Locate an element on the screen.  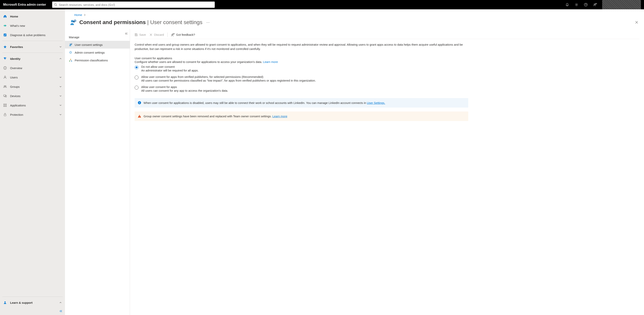
apps-icon is located at coordinates (5, 105).